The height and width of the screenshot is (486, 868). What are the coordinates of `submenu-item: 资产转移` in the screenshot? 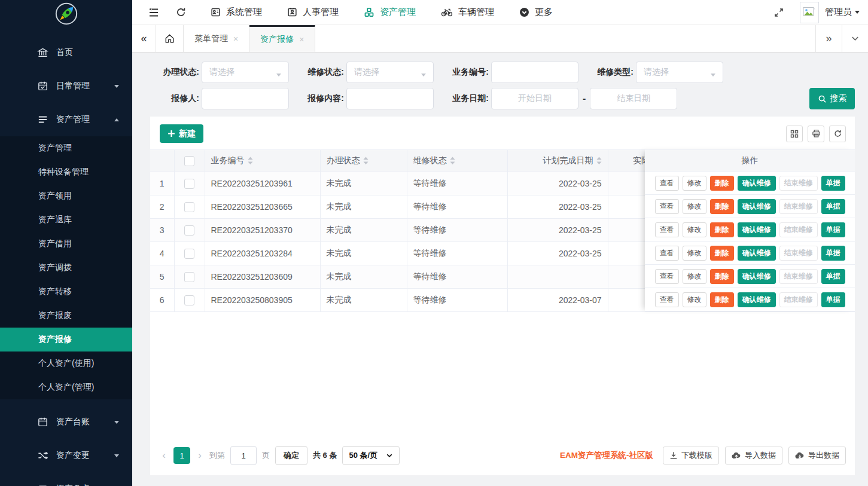 It's located at (66, 292).